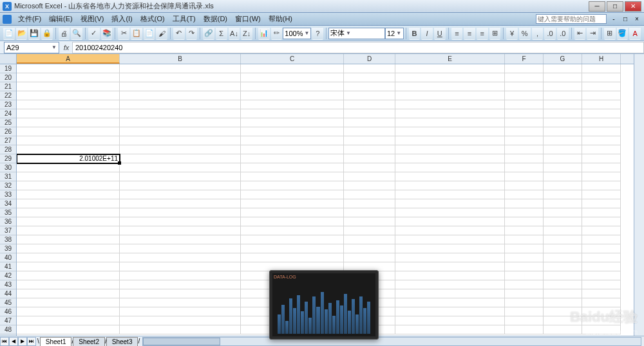 The width and height of the screenshot is (644, 346). What do you see at coordinates (93, 19) in the screenshot?
I see `menu-view: 视图(V)` at bounding box center [93, 19].